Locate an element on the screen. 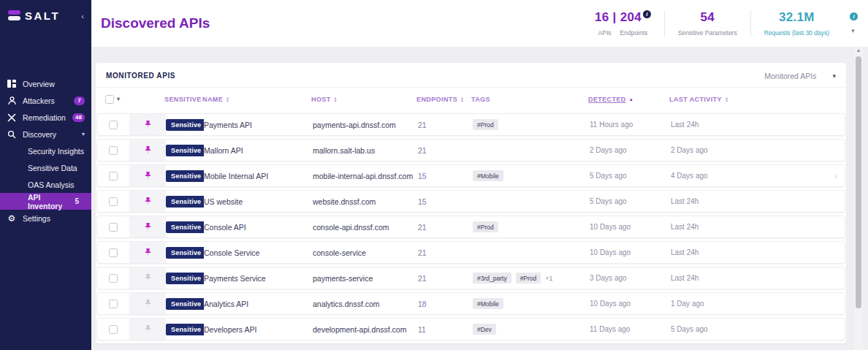  sidebar-collapse-icon: ‹ is located at coordinates (83, 16).